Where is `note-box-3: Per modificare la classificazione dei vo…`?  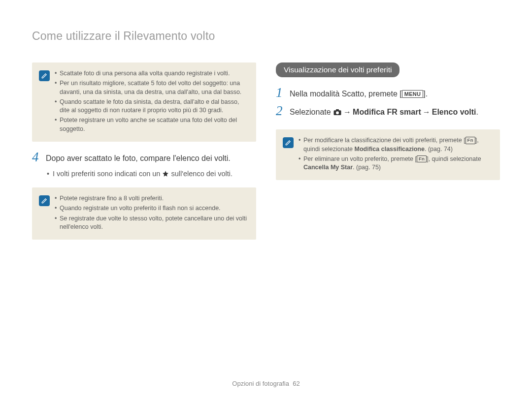
note-box-3: Per modificare la classificazione dei vo… is located at coordinates (388, 154).